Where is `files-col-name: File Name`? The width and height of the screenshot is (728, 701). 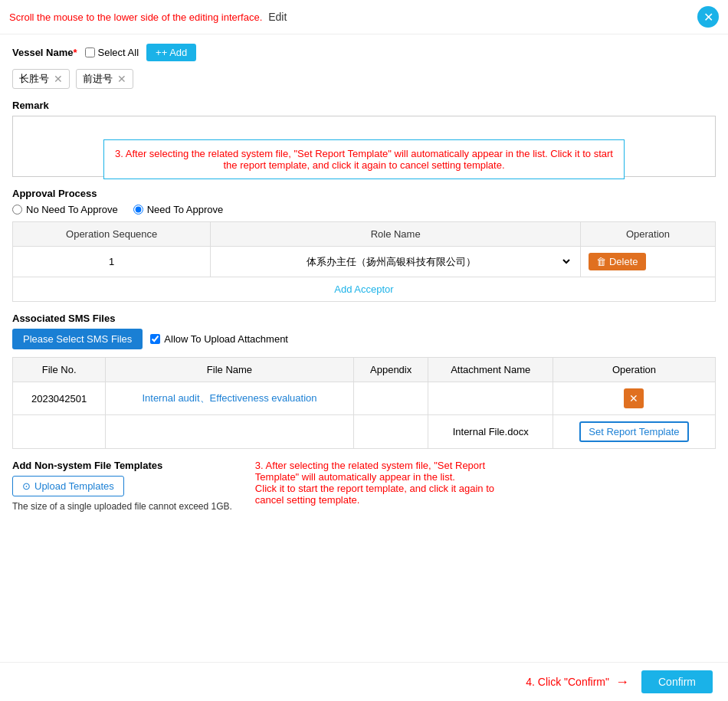
files-col-name: File Name is located at coordinates (230, 370).